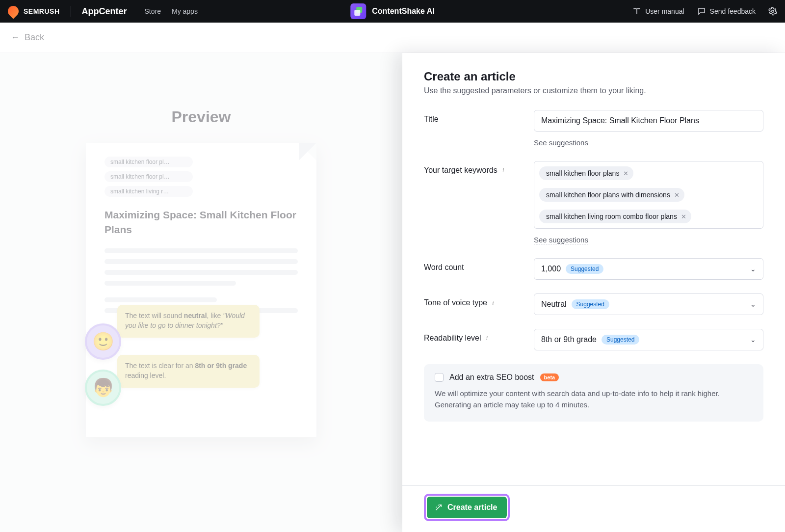  I want to click on book-icon, so click(637, 11).